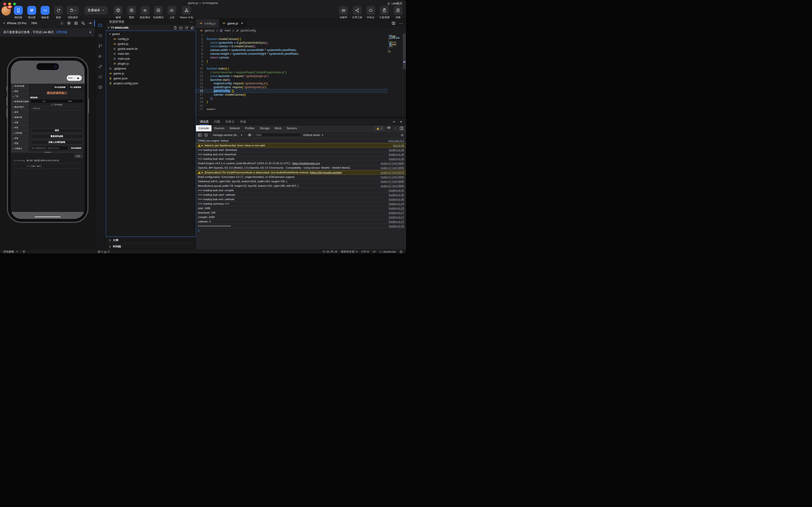  I want to click on phone-menu-item: ❯设置, so click(20, 123).